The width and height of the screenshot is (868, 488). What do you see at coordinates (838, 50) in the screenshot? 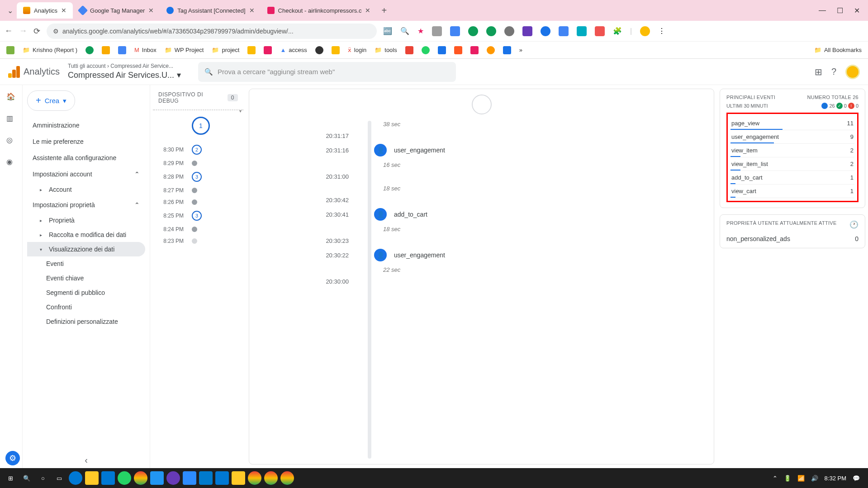
I see `all-bookmarks: 📁 All Bookmarks` at bounding box center [838, 50].